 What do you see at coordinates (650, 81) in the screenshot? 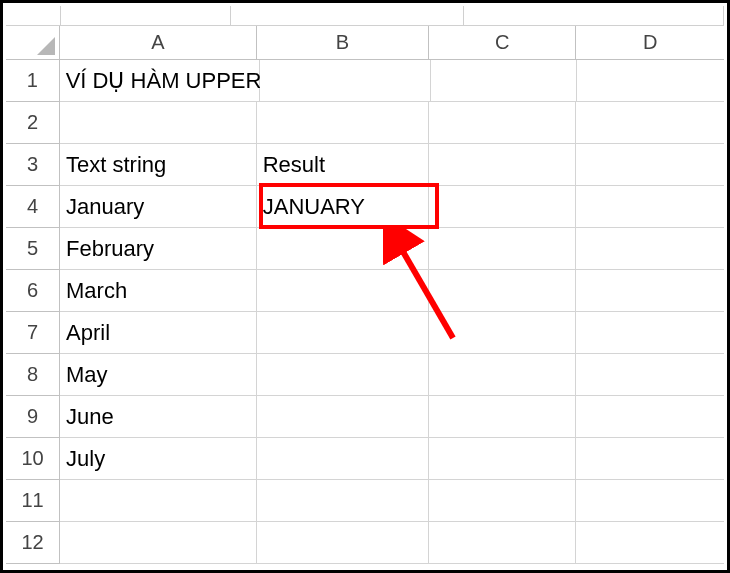
I see `cell-D1` at bounding box center [650, 81].